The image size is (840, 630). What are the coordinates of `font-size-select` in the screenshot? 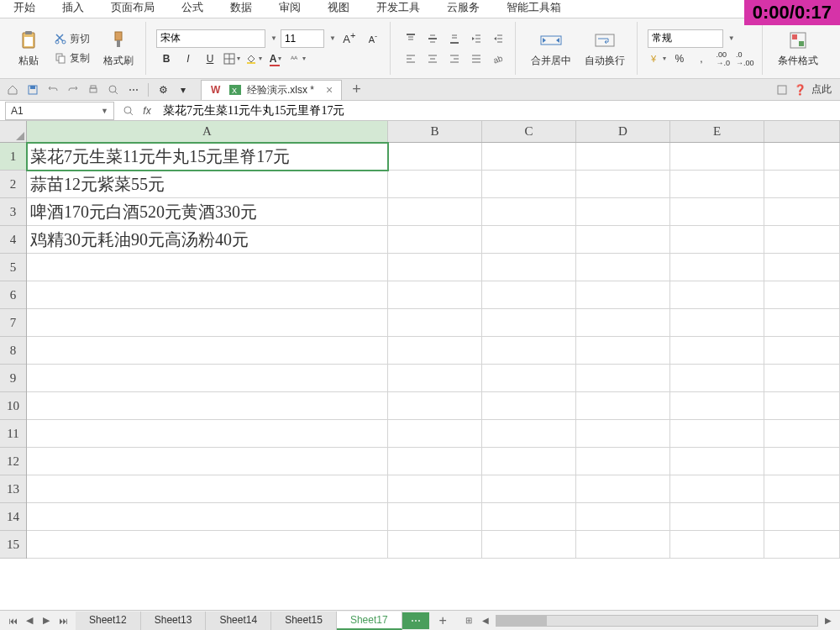 It's located at (302, 39).